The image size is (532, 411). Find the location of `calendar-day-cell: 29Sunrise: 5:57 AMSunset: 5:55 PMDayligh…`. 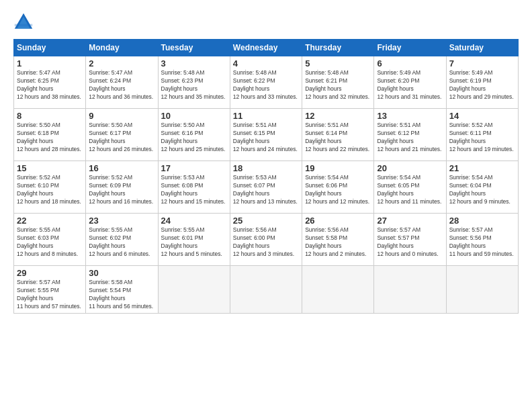

calendar-day-cell: 29Sunrise: 5:57 AMSunset: 5:55 PMDayligh… is located at coordinates (50, 290).